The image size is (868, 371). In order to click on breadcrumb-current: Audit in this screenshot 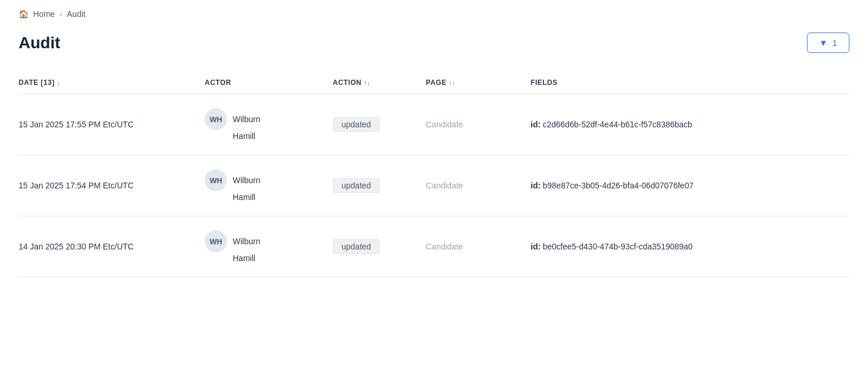, I will do `click(76, 14)`.